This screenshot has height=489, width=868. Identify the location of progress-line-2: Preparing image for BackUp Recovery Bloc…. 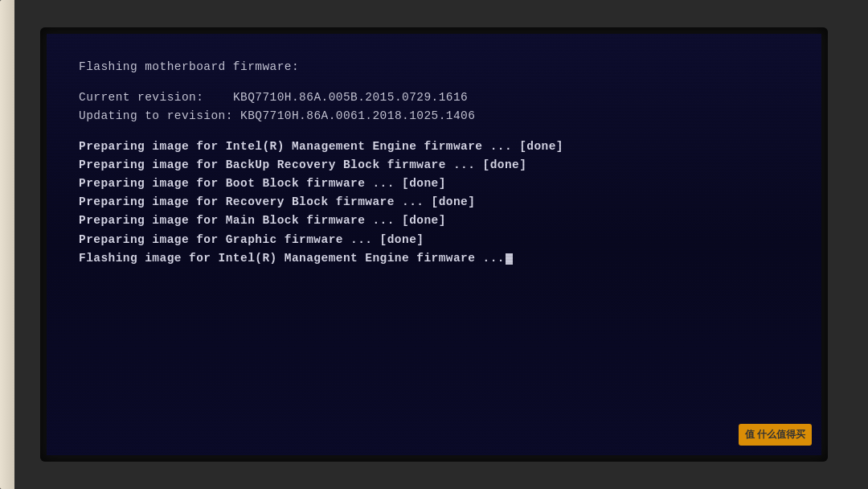
(434, 166).